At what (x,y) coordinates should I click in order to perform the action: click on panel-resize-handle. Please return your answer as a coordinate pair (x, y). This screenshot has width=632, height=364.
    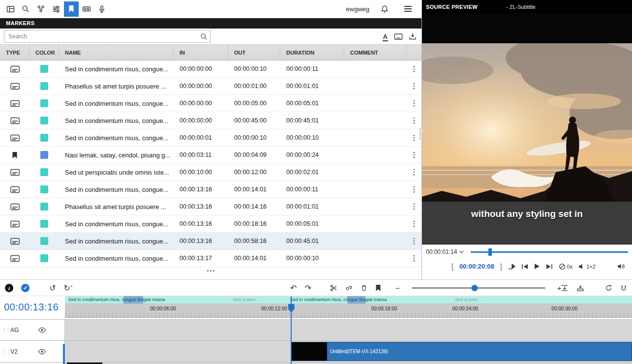
    Looking at the image, I should click on (211, 271).